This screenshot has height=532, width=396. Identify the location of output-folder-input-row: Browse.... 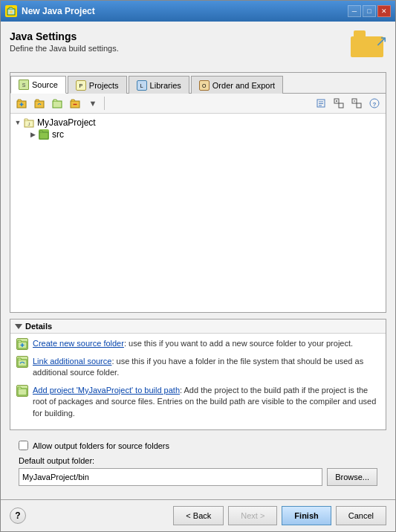
(198, 477).